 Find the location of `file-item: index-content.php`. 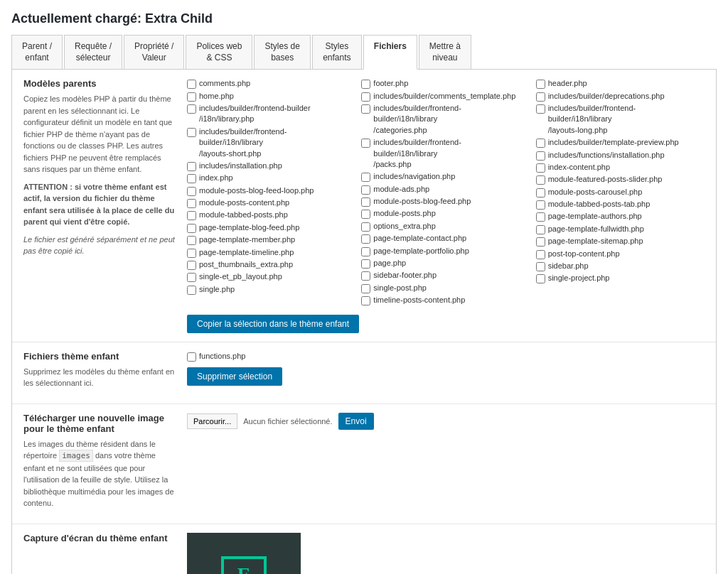

file-item: index-content.php is located at coordinates (617, 168).